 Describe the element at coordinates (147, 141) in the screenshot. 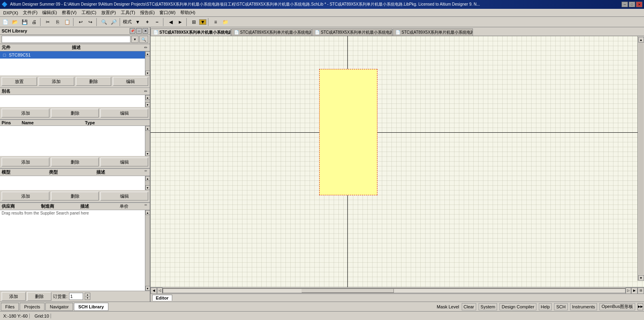

I see `pins-vscroll: ▲ ▼` at that location.